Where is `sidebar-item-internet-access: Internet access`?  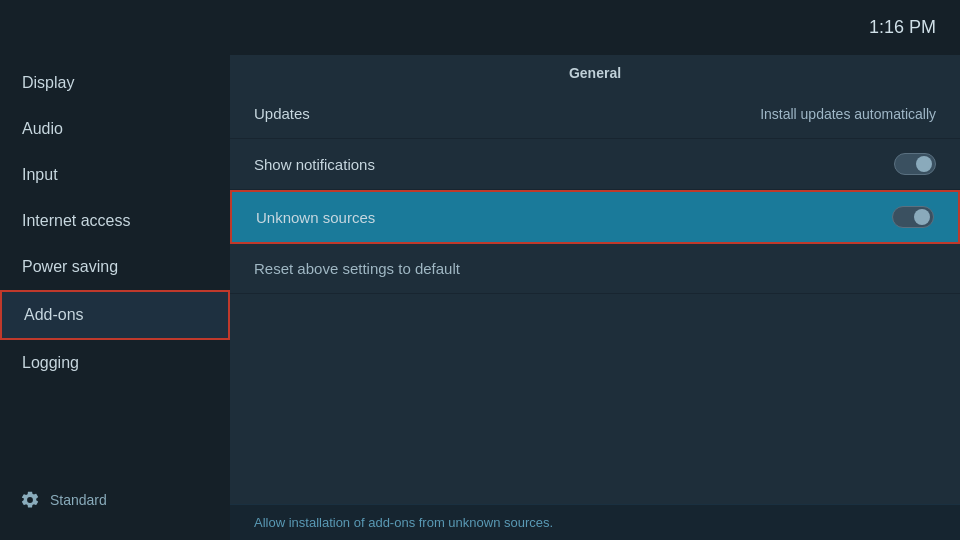
sidebar-item-internet-access: Internet access is located at coordinates (115, 221).